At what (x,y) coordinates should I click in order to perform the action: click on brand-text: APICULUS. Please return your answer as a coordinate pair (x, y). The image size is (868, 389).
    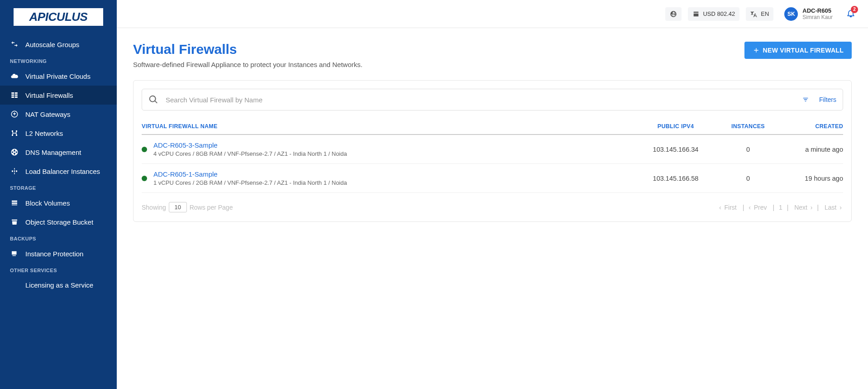
    Looking at the image, I should click on (59, 17).